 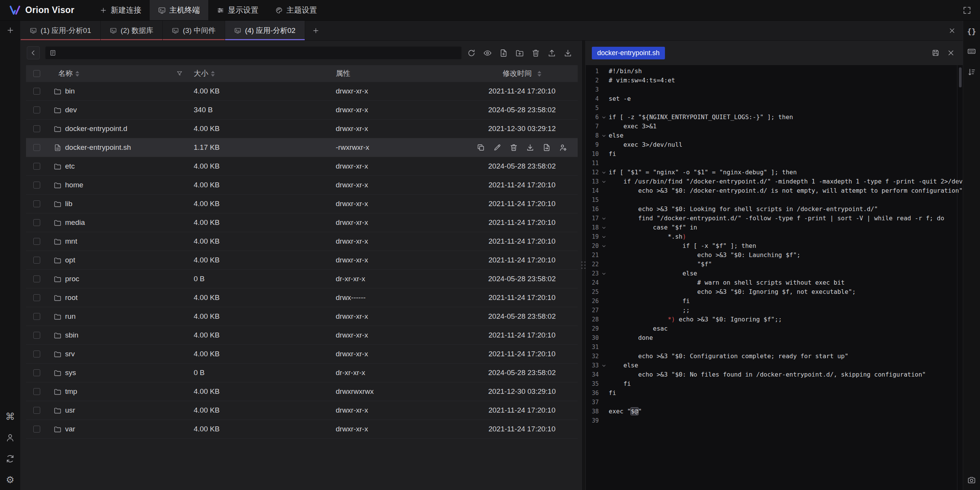 I want to click on terminal-tab-2: (2) 数据库, so click(x=132, y=31).